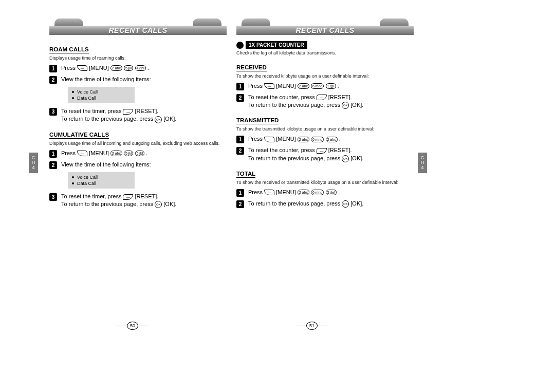 Image resolution: width=555 pixels, height=392 pixels. I want to click on step: 2 To return to the previous page, press …, so click(325, 204).